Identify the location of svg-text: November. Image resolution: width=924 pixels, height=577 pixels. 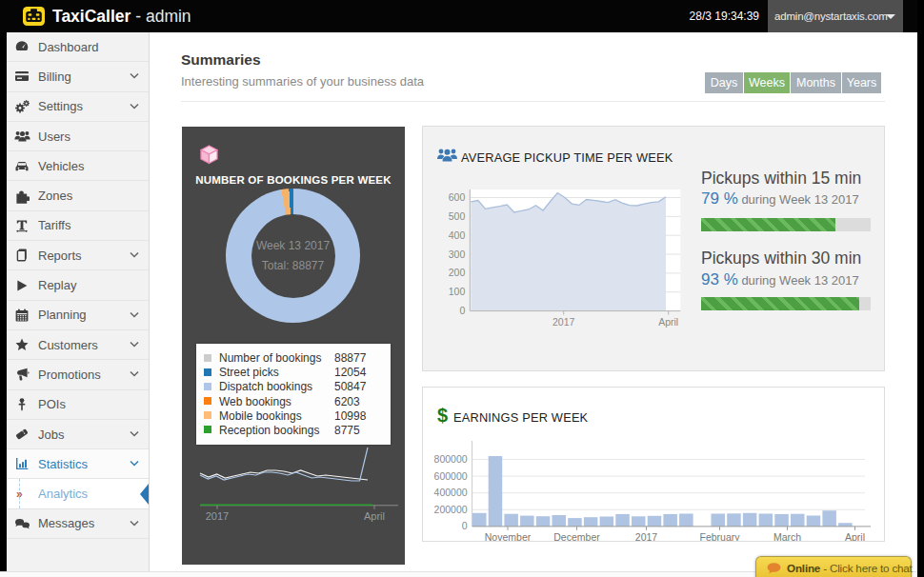
(509, 536).